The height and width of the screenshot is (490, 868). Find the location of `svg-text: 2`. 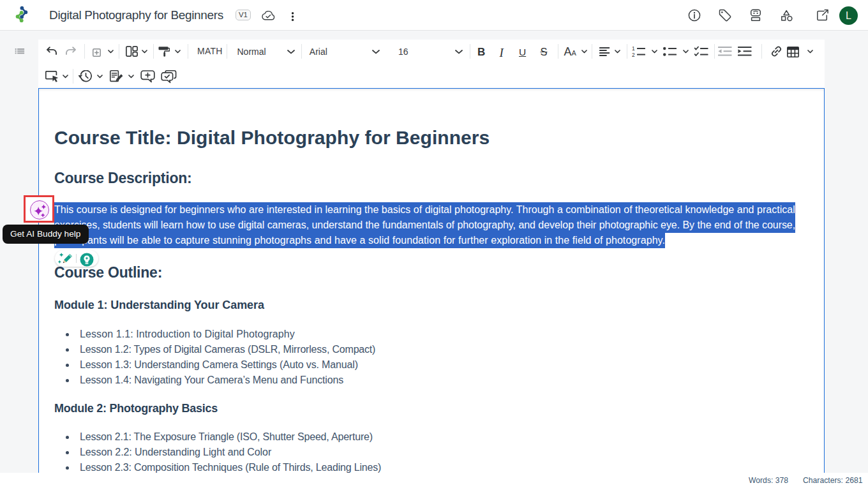

svg-text: 2 is located at coordinates (633, 55).